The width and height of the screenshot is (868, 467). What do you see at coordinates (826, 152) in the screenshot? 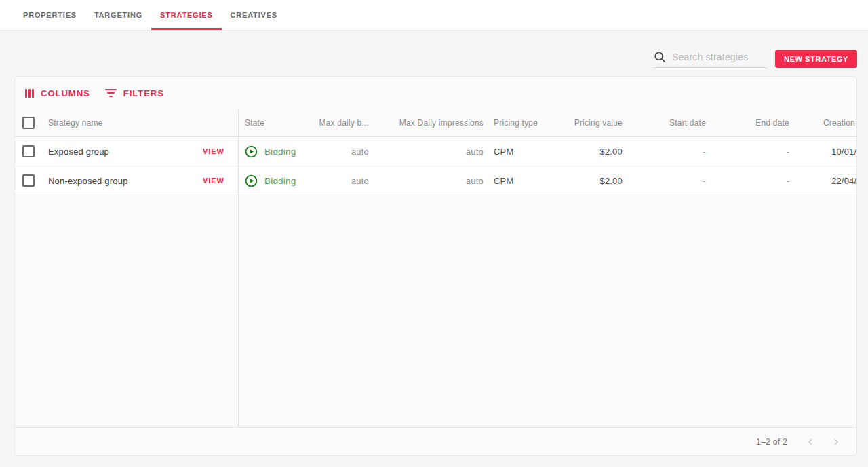
I see `creation-date-cell: 10/01/2` at bounding box center [826, 152].